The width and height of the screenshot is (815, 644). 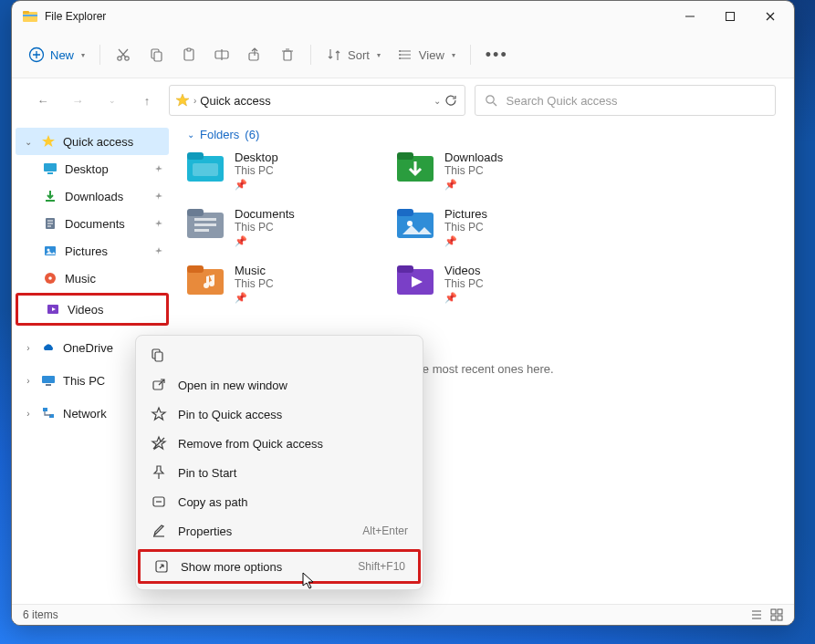 I want to click on sort-icon, so click(x=334, y=55).